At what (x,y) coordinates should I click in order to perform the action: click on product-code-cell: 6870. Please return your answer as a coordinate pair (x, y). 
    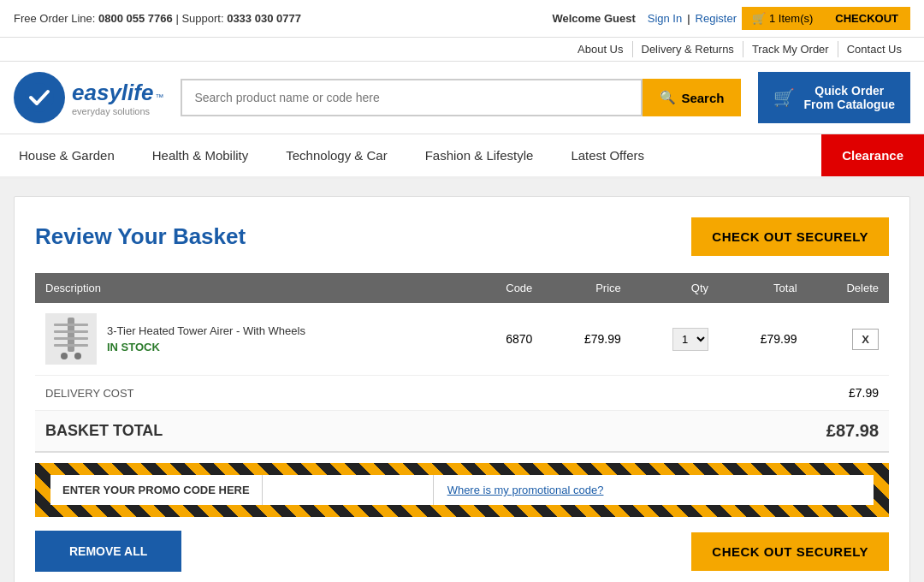
    Looking at the image, I should click on (506, 339).